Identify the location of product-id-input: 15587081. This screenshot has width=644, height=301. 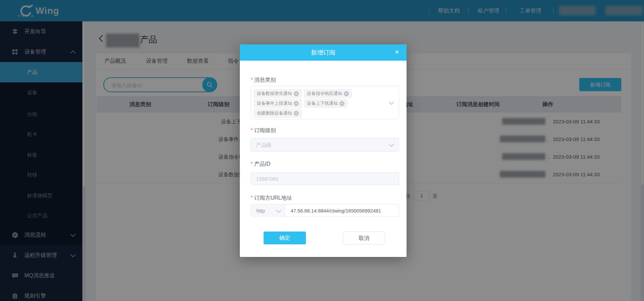
(325, 179).